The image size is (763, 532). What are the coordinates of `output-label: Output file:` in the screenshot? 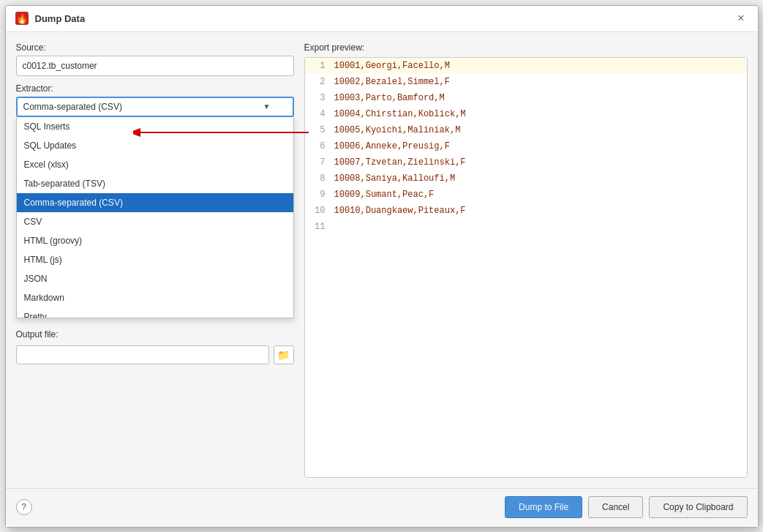 It's located at (155, 334).